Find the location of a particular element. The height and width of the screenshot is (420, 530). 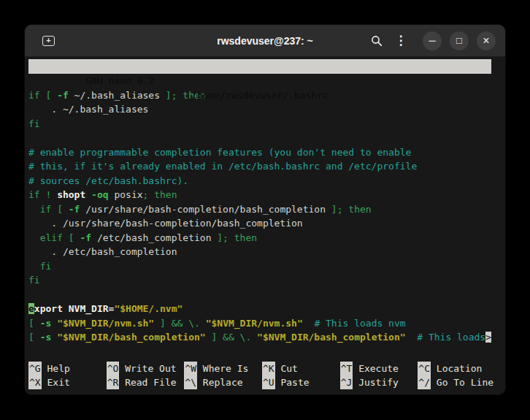

nano-titlebar: GNU nano 6.2 /home/rwsdevuser/.bashrc is located at coordinates (260, 66).